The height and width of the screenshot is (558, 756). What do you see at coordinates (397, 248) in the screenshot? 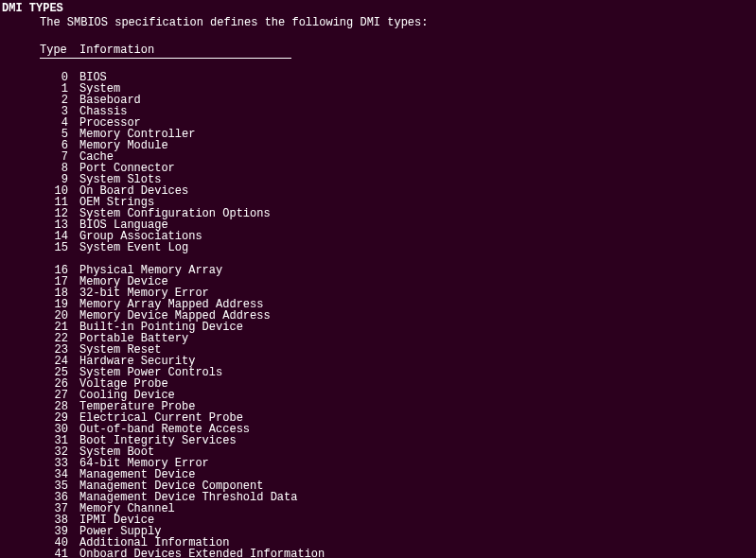
I see `table-row: 15System Event Log` at bounding box center [397, 248].